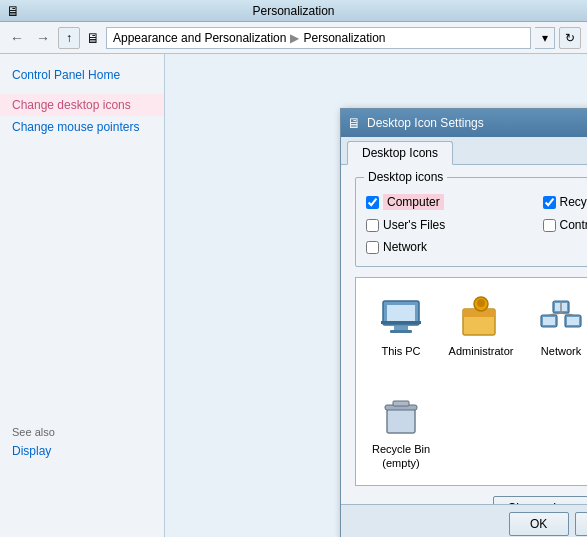 This screenshot has width=587, height=537. I want to click on checkbox-recycle-bin, so click(550, 202).